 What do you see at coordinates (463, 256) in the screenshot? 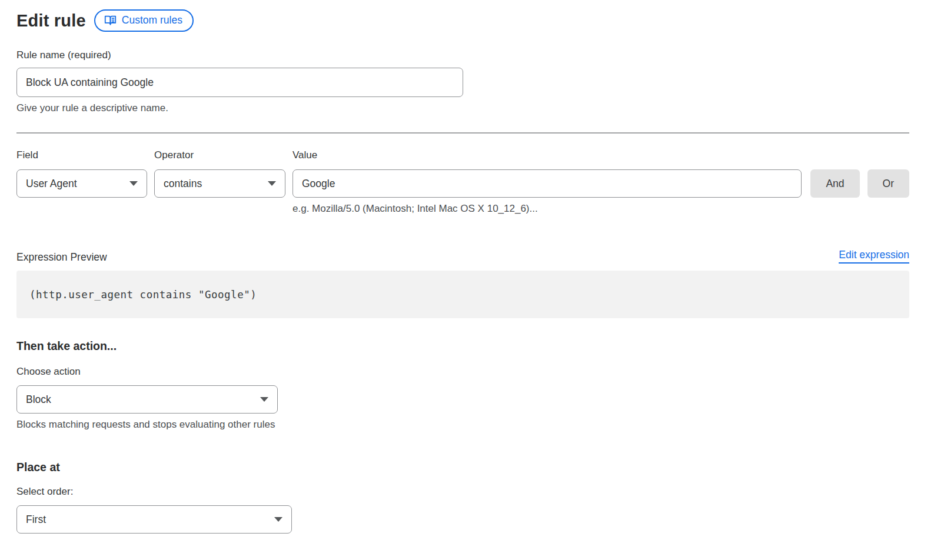
I see `expression-header-row: Expression Preview Edit expression` at bounding box center [463, 256].